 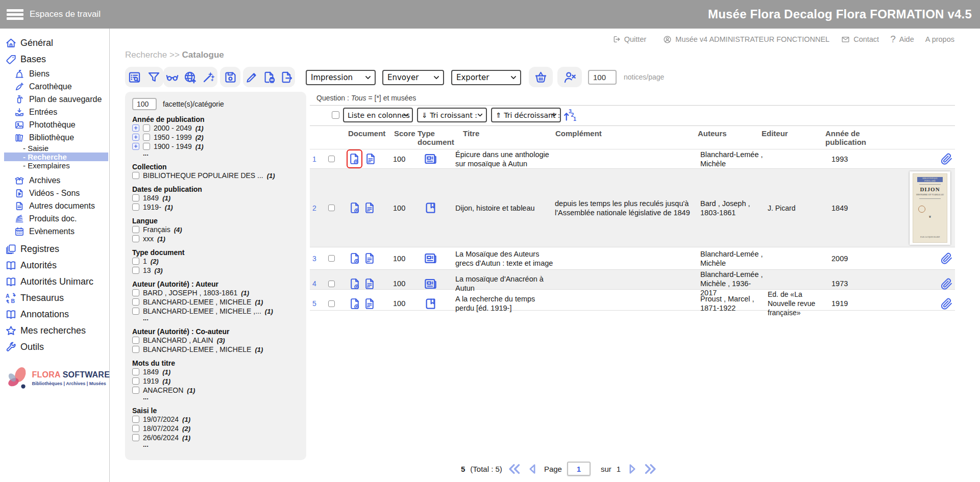 What do you see at coordinates (336, 115) in the screenshot?
I see `select-all-checkbox` at bounding box center [336, 115].